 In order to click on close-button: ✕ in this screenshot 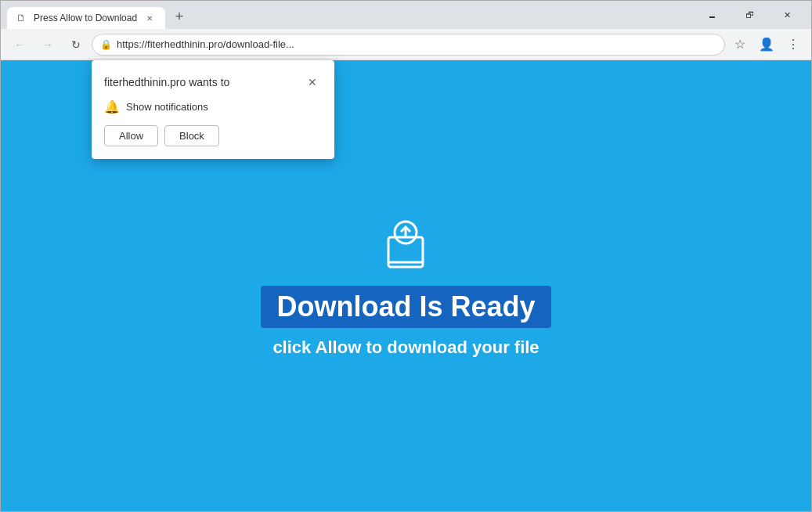, I will do `click(787, 15)`.